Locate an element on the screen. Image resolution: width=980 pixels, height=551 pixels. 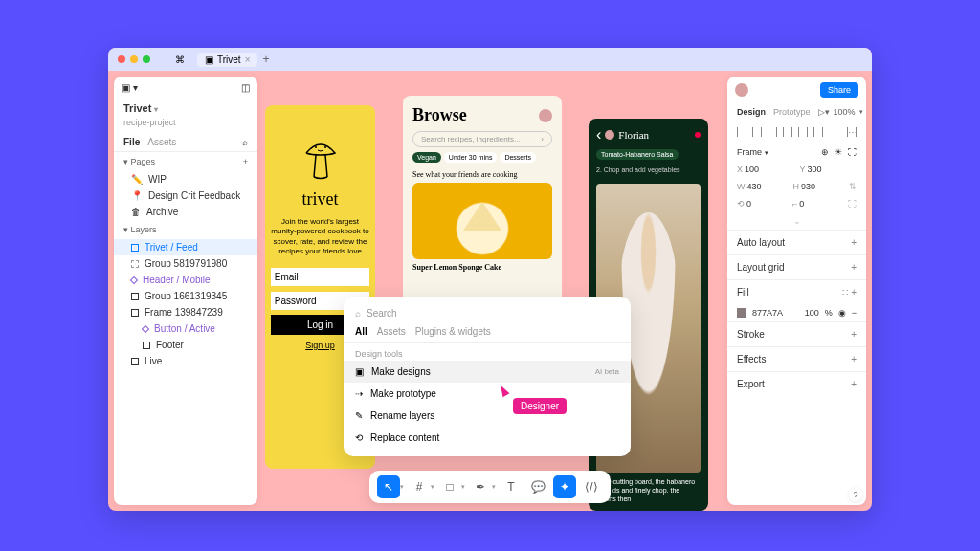
align-bottom-icon is located at coordinates (818, 132).